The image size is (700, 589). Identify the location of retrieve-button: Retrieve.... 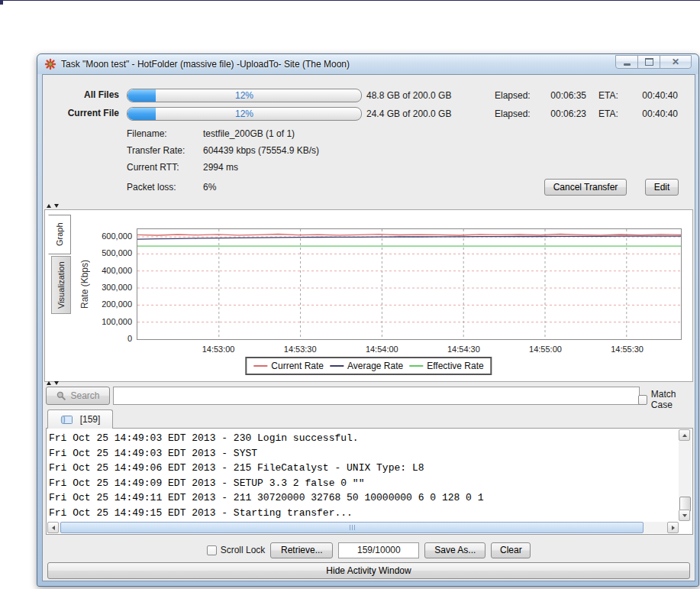
(302, 550).